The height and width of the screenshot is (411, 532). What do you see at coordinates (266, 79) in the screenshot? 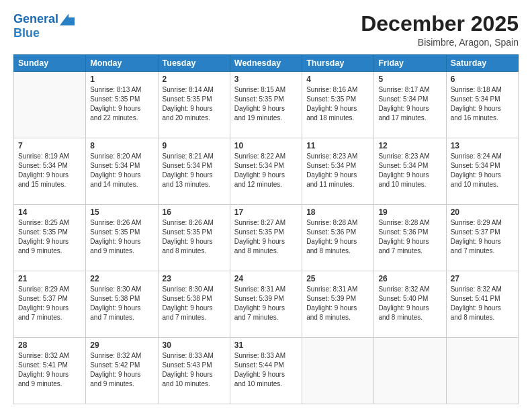
I see `day-number: 3` at bounding box center [266, 79].